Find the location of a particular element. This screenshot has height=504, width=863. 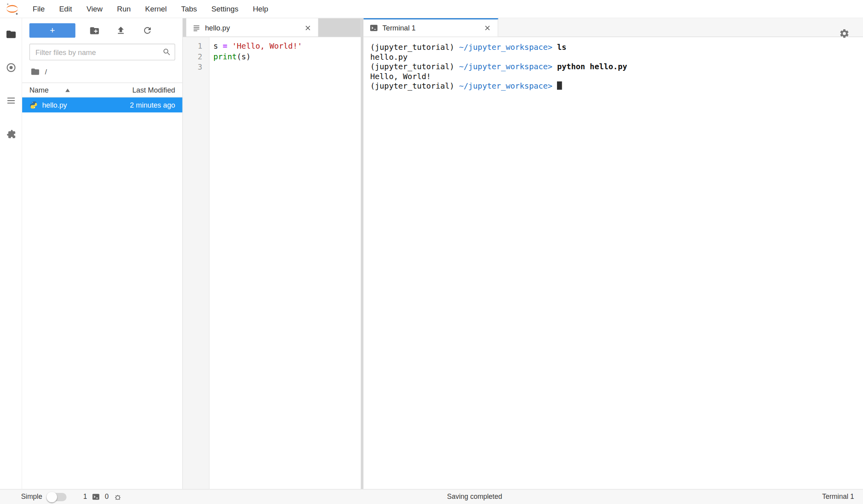

breadcrumb-root: / is located at coordinates (46, 72).